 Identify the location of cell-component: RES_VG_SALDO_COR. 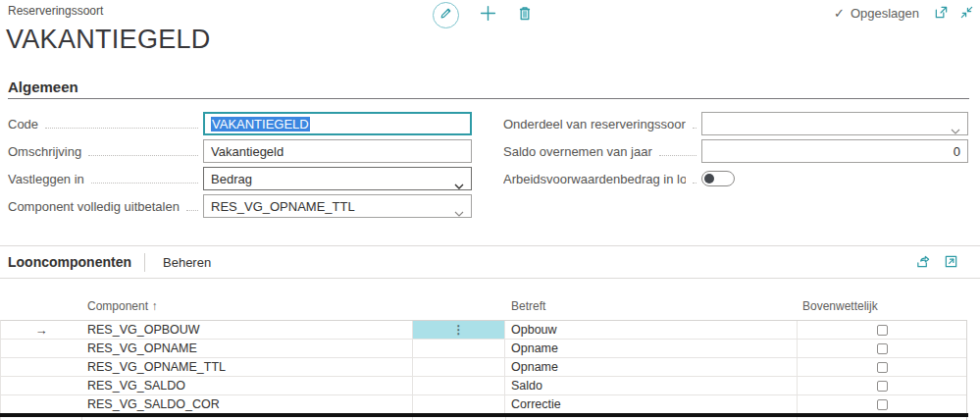
(247, 404).